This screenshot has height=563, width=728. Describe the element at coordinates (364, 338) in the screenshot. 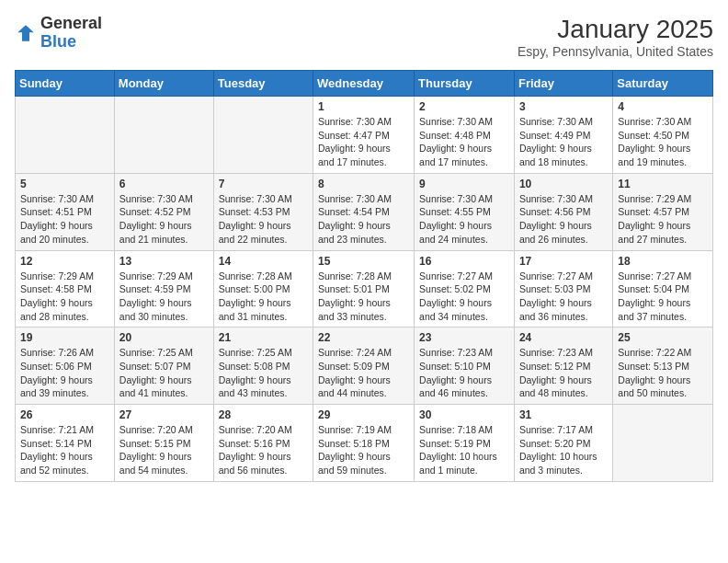

I see `day-number: 22` at that location.